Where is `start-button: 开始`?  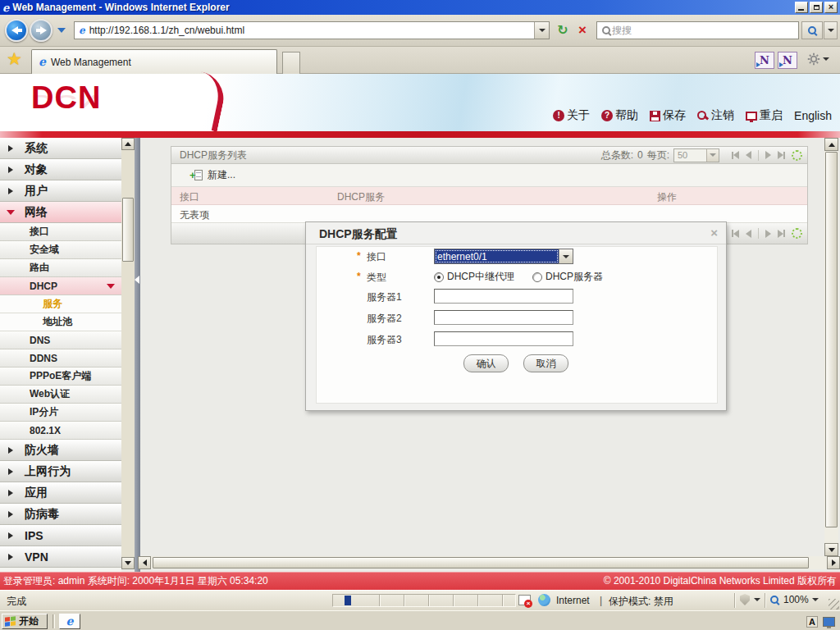
start-button: 开始 is located at coordinates (25, 622).